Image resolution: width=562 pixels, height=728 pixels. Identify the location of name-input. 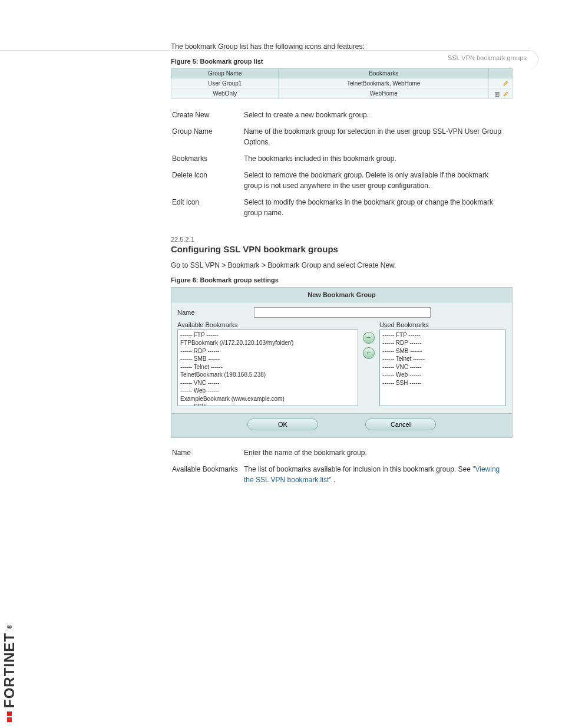
(342, 312).